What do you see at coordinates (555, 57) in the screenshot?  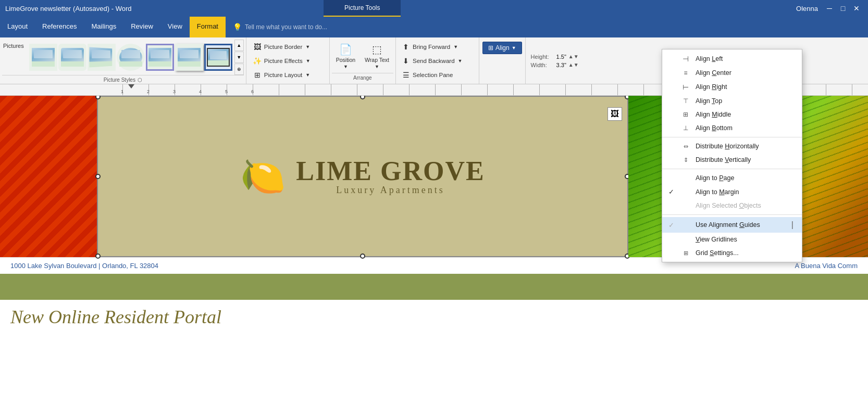 I see `height-row: Height: 1.5" ▲▼` at bounding box center [555, 57].